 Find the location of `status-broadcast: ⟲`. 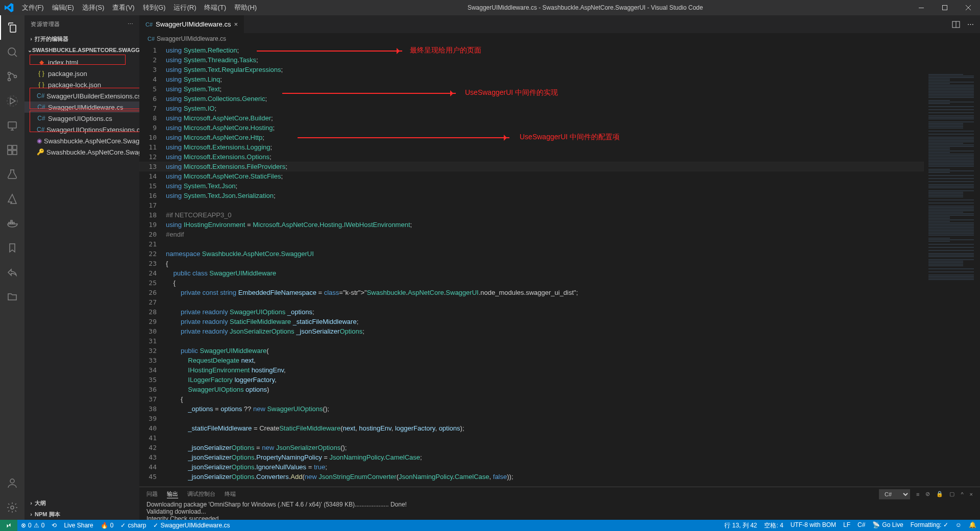

status-broadcast: ⟲ is located at coordinates (54, 525).